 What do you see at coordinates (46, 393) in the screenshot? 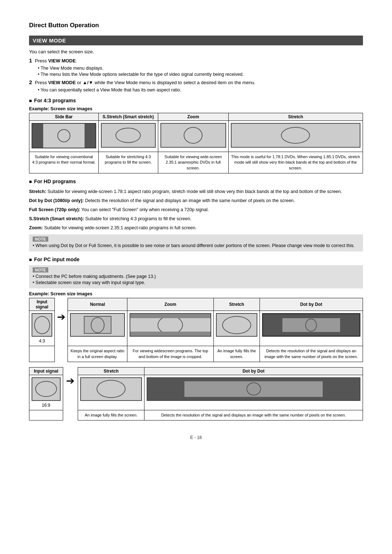
I see `td-pc2-input-diagram: 16:9` at bounding box center [46, 393].